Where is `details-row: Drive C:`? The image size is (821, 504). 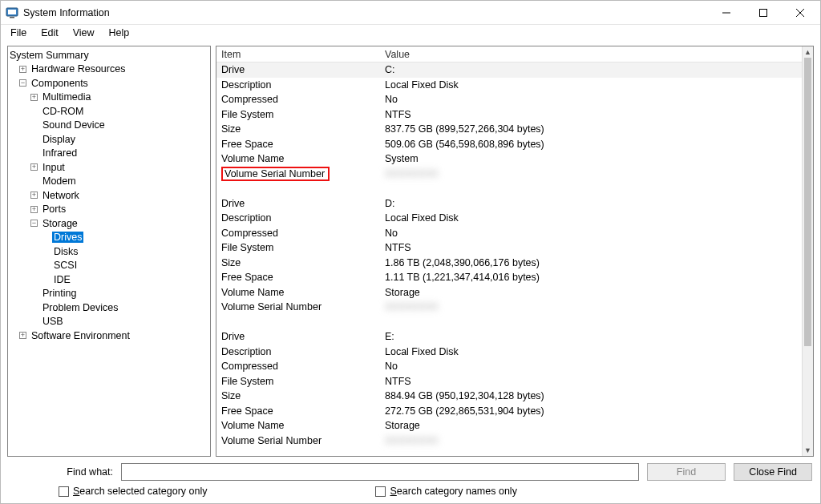
details-row: Drive C: is located at coordinates (509, 71).